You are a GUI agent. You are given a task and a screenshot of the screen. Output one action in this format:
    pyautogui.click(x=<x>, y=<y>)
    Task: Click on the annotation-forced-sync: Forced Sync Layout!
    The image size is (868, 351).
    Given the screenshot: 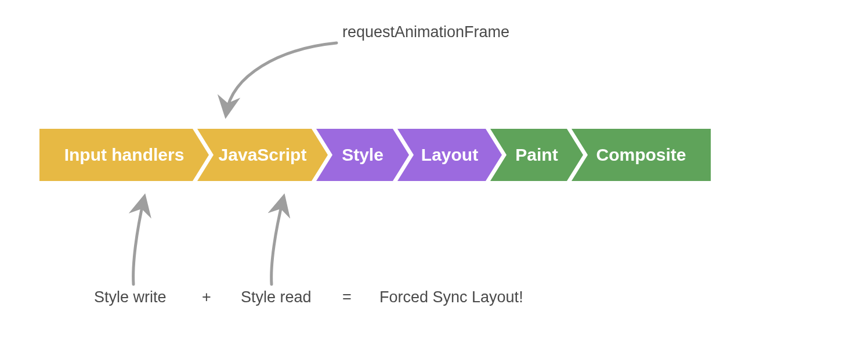 What is the action you would take?
    pyautogui.click(x=451, y=297)
    